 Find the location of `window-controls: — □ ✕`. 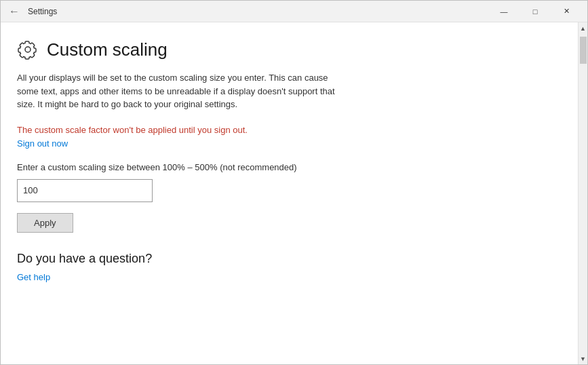

window-controls: — □ ✕ is located at coordinates (535, 12).